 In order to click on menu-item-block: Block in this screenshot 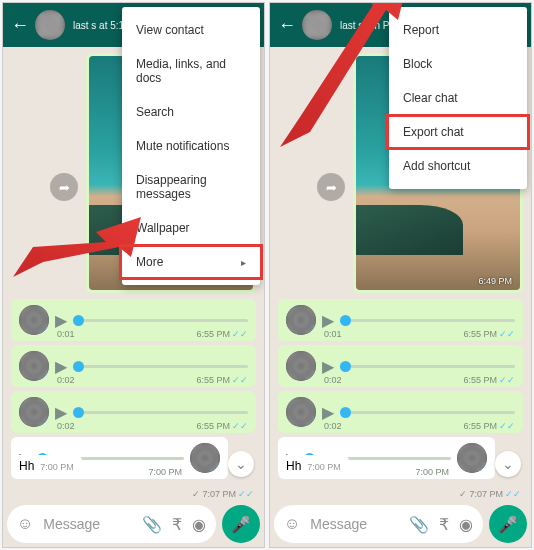, I will do `click(458, 64)`.